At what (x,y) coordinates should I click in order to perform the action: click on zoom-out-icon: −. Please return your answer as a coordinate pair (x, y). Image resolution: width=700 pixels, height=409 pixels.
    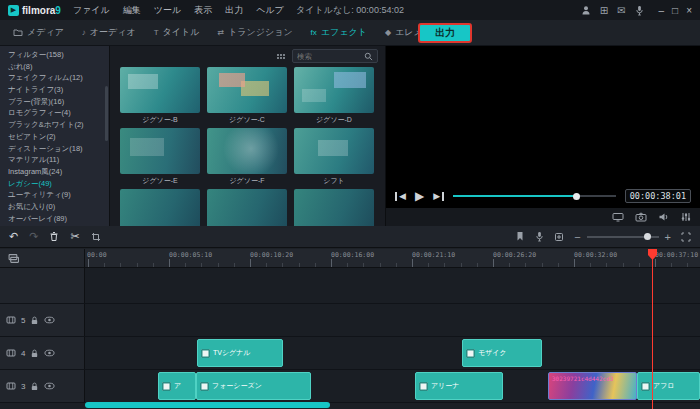
    Looking at the image, I should click on (577, 237).